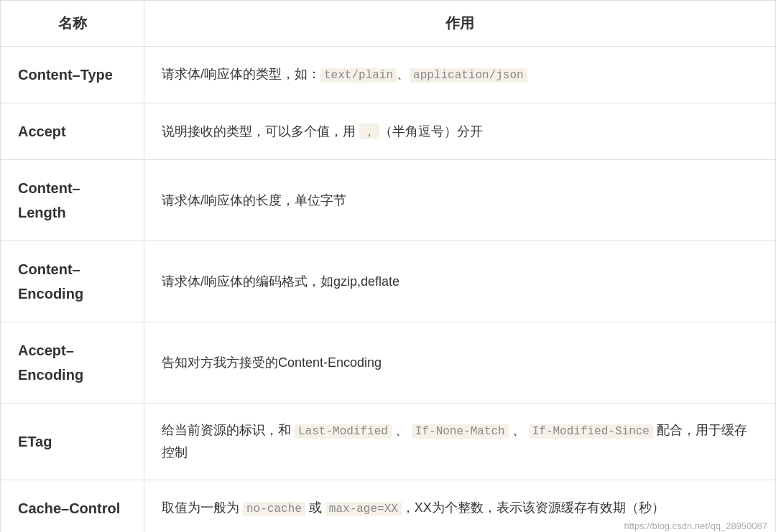  Describe the element at coordinates (460, 431) in the screenshot. I see `desc-code: If-None-Match` at that location.